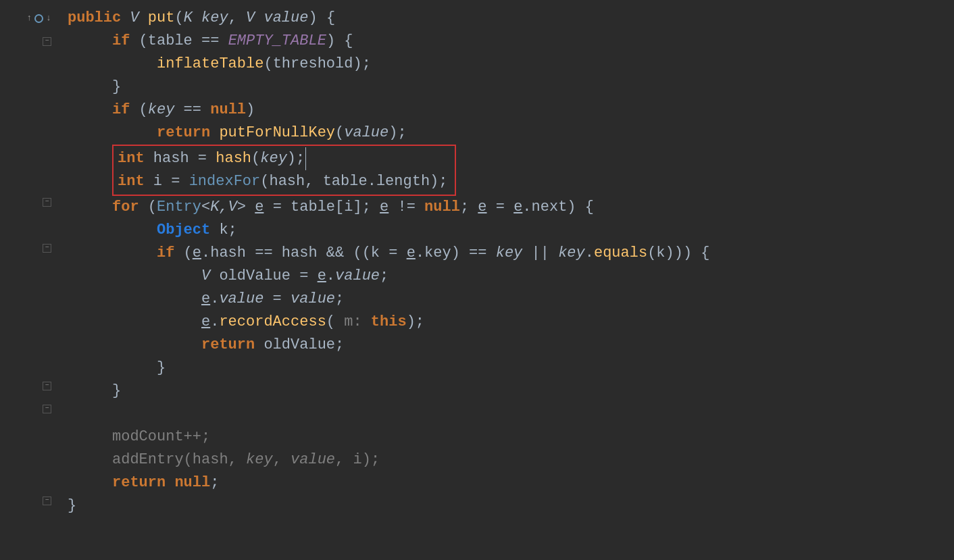  Describe the element at coordinates (282, 159) in the screenshot. I see `code-line-7: int hash = hash ( key );` at that location.